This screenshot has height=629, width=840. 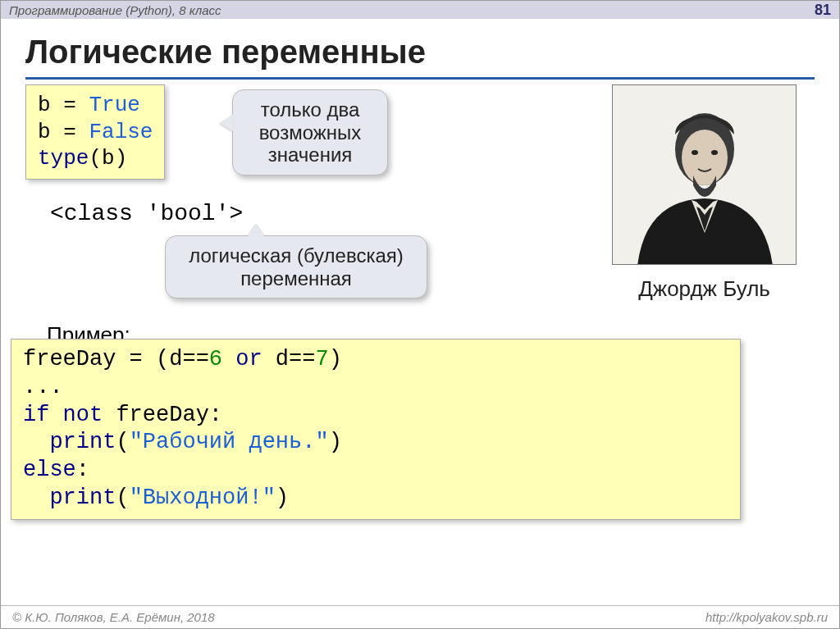 I want to click on c2l4d: ), so click(x=336, y=442).